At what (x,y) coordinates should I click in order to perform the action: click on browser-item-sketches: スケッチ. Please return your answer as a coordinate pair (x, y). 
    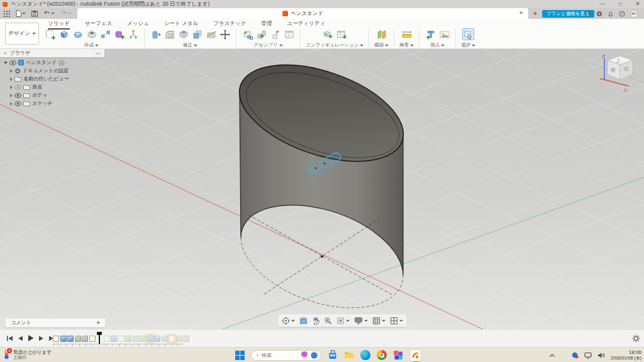
    Looking at the image, I should click on (52, 103).